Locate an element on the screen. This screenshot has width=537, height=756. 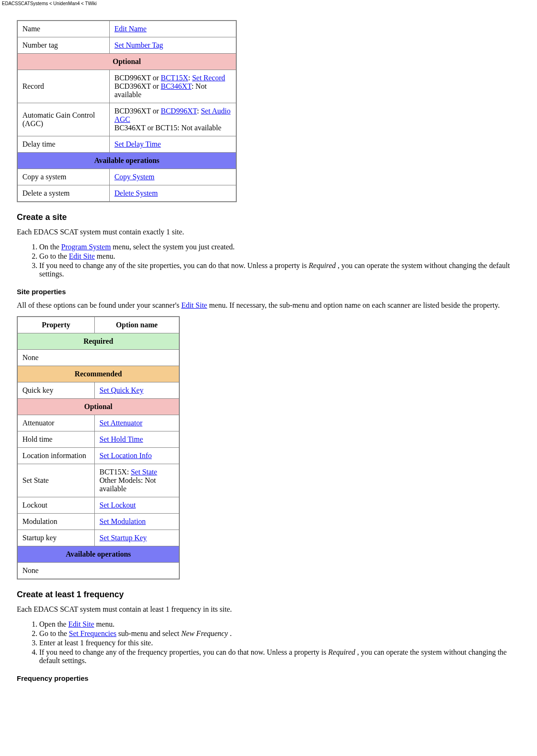
table-row: Hold time Set Hold Time is located at coordinates (98, 440).